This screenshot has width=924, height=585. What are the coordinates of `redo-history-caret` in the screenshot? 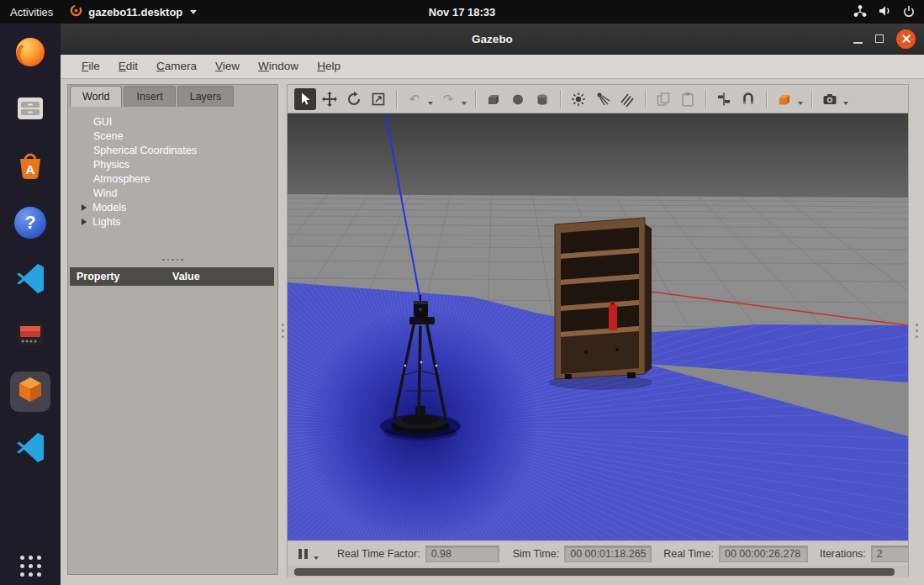 It's located at (464, 103).